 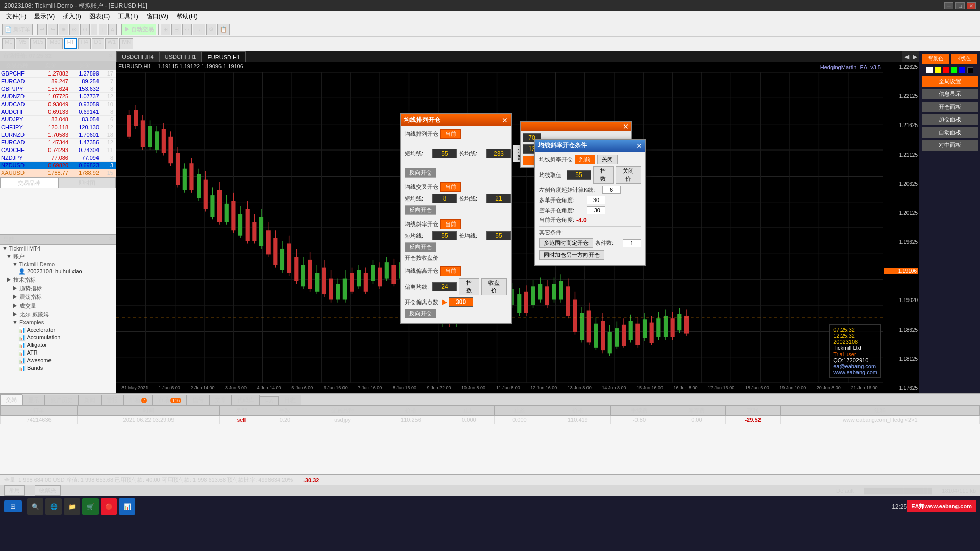 What do you see at coordinates (138, 400) in the screenshot?
I see `btab-mail: 邮箱7` at bounding box center [138, 400].